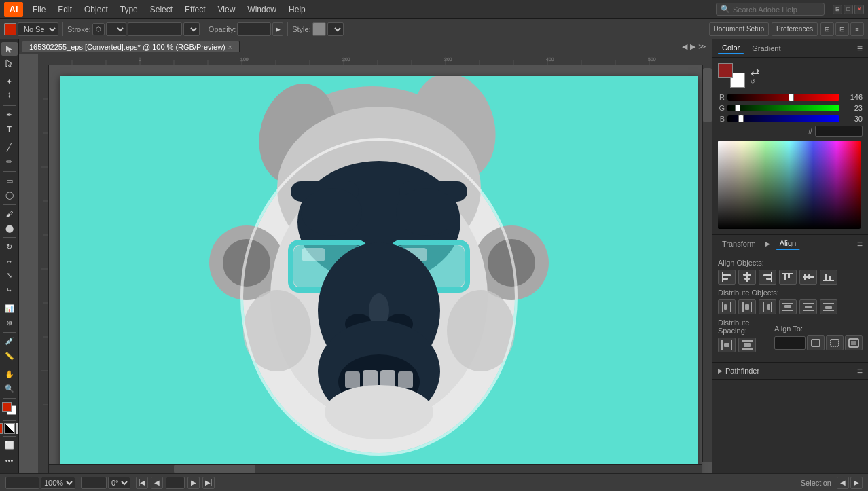  What do you see at coordinates (10, 63) in the screenshot?
I see `direct-selection-tool` at bounding box center [10, 63].